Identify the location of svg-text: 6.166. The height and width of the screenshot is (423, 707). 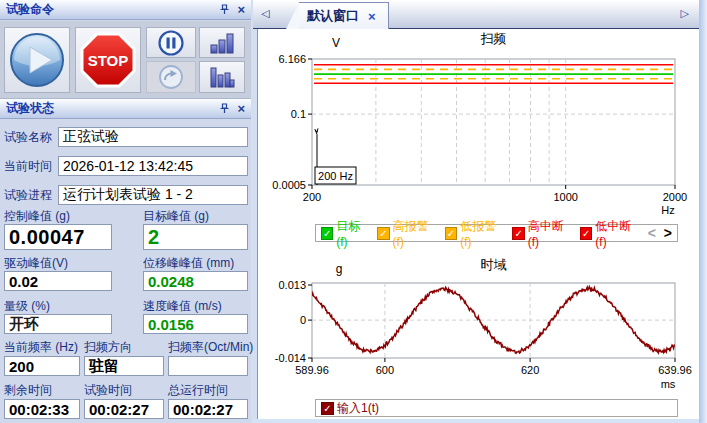
(292, 59).